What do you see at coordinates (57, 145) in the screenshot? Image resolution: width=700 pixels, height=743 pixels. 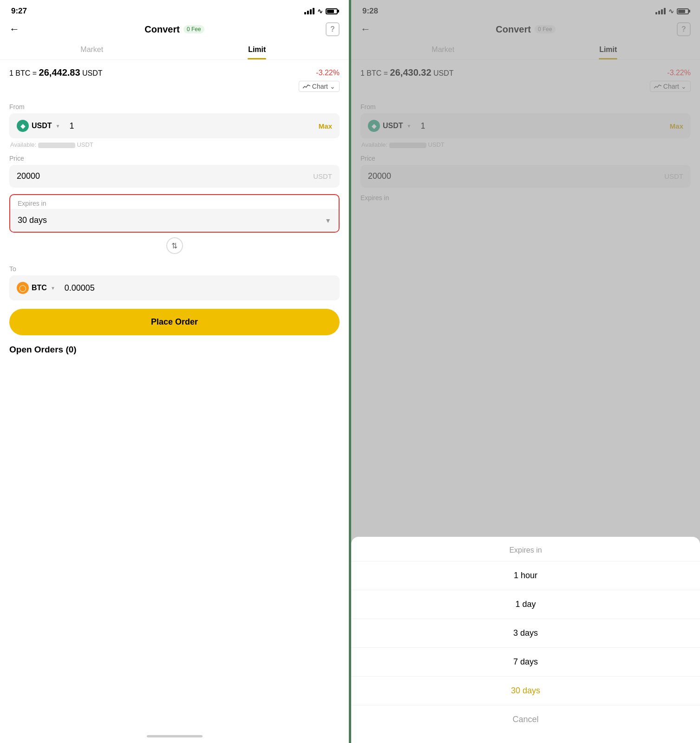 I see `available-blur-left` at bounding box center [57, 145].